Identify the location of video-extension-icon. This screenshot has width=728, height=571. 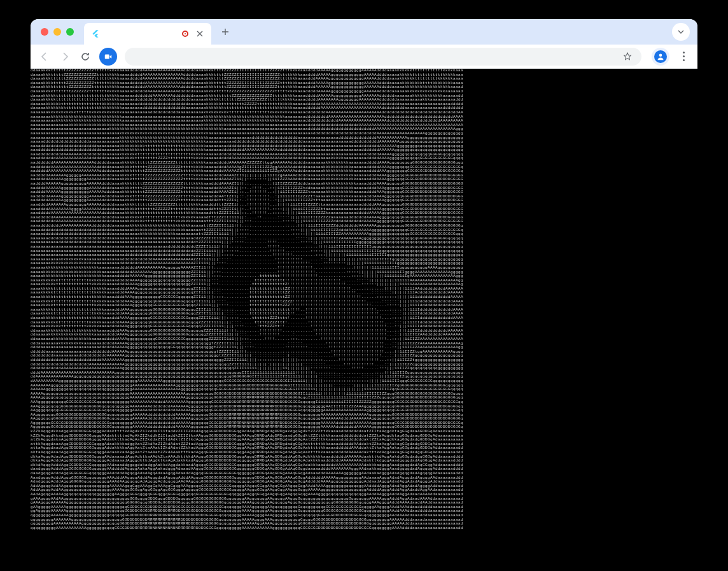
(108, 57).